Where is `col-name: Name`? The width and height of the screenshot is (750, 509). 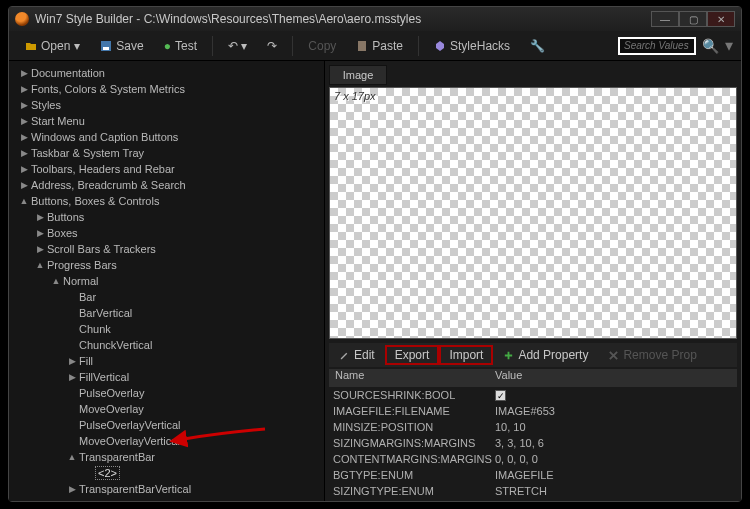
col-name: Name is located at coordinates (409, 378).